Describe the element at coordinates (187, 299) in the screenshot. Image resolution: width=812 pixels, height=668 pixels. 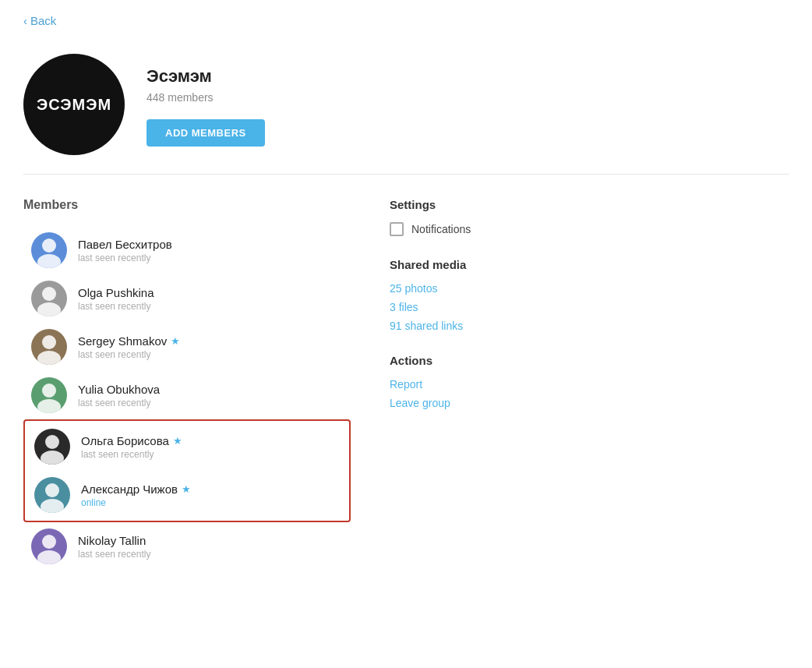
I see `list-item: Olga Pushkina last seen recently` at that location.